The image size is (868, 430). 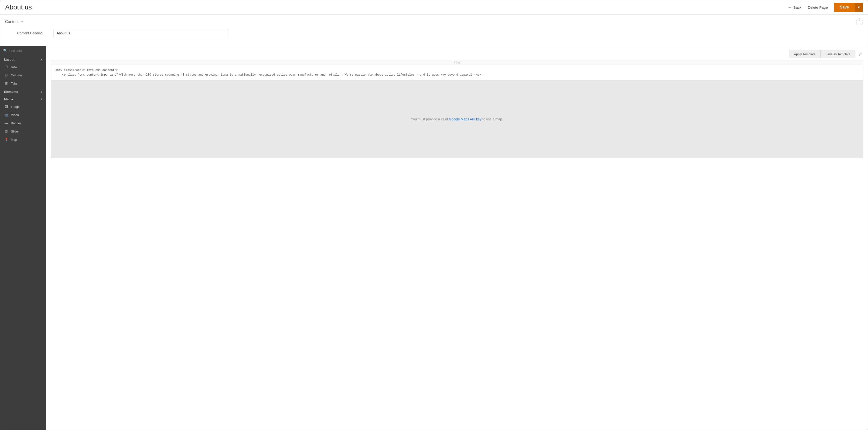 I want to click on back-link: ← Back, so click(x=795, y=7).